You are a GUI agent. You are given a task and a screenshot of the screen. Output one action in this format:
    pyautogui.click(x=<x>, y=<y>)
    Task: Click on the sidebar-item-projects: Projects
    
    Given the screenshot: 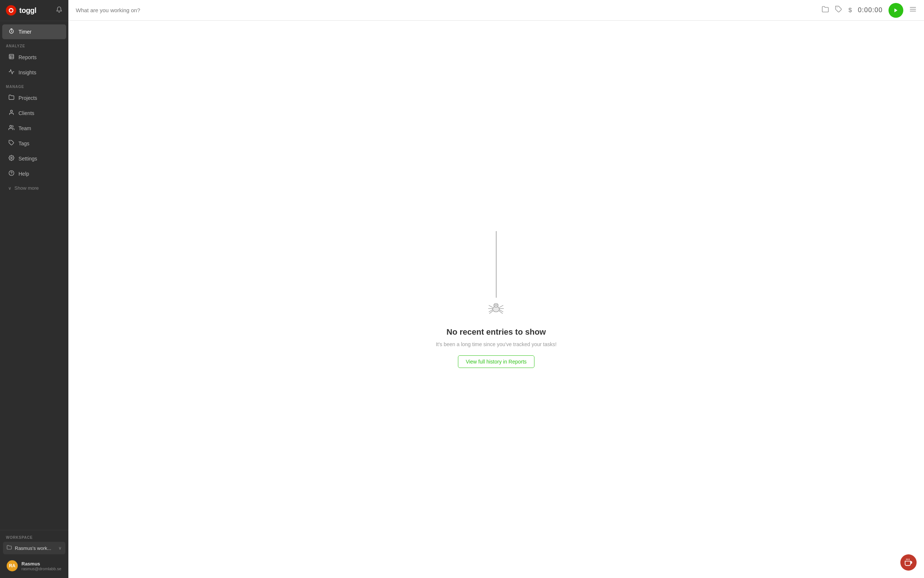 What is the action you would take?
    pyautogui.click(x=34, y=98)
    